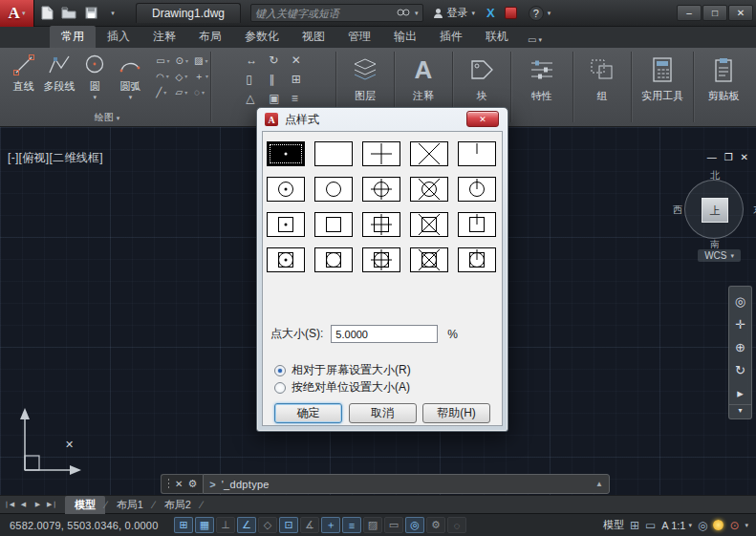  What do you see at coordinates (734, 525) in the screenshot?
I see `isolate-objects-icon: ⊙` at bounding box center [734, 525].